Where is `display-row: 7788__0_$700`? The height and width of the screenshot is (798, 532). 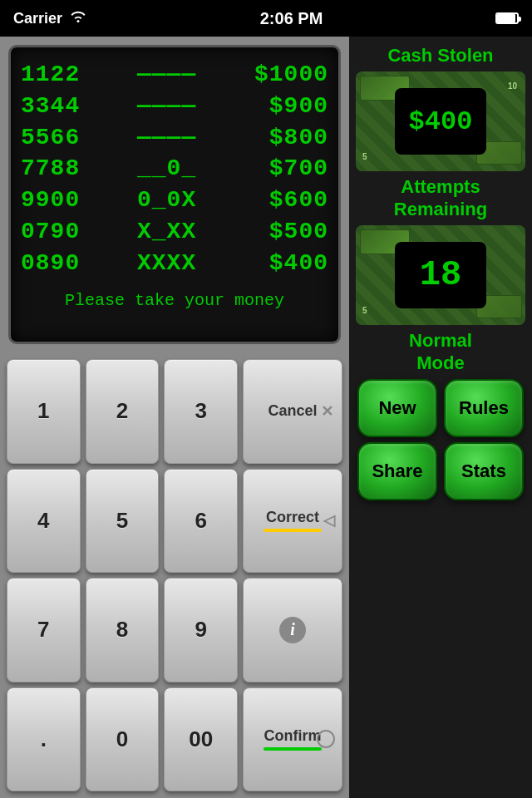
display-row: 7788__0_$700 is located at coordinates (175, 169).